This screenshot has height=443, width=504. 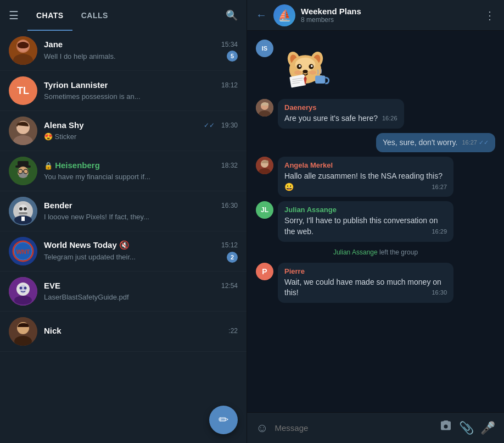 What do you see at coordinates (341, 108) in the screenshot?
I see `sender-name-daenerys: Daenerys` at bounding box center [341, 108].